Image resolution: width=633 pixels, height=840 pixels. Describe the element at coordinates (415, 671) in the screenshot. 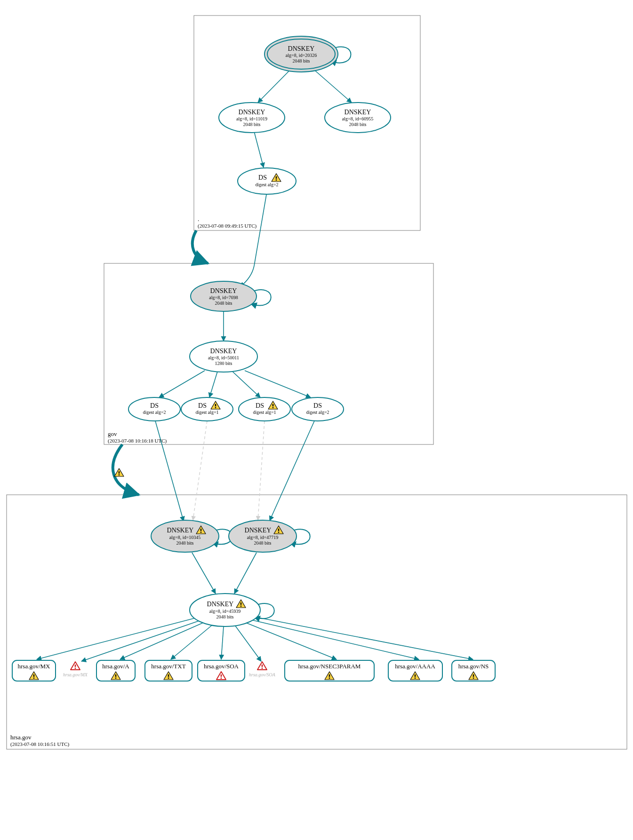

I see `rr-aaaa: hrsa.gov/AAAA` at that location.